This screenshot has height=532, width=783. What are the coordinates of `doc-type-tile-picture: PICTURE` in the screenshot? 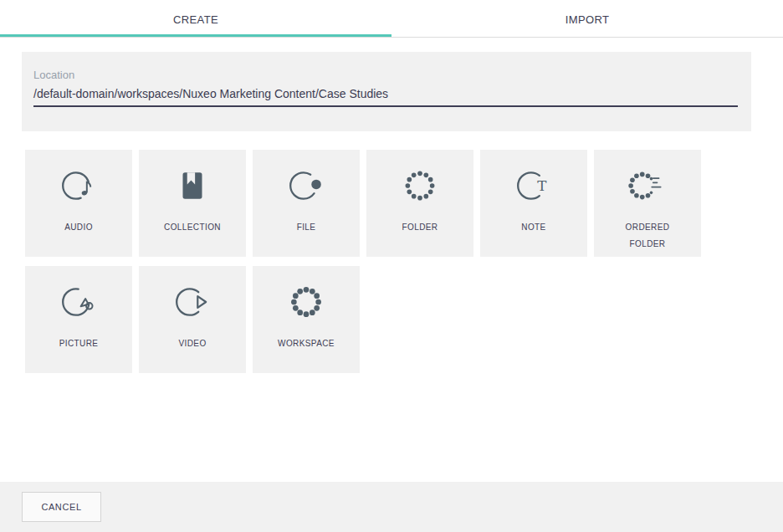 It's located at (79, 320).